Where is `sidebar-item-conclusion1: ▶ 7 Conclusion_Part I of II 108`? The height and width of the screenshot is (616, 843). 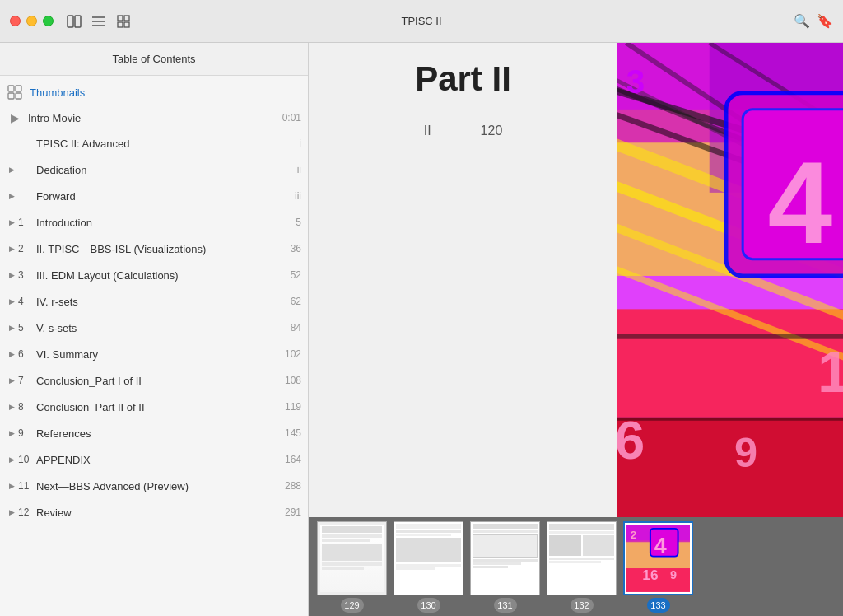 sidebar-item-conclusion1: ▶ 7 Conclusion_Part I of II 108 is located at coordinates (154, 380).